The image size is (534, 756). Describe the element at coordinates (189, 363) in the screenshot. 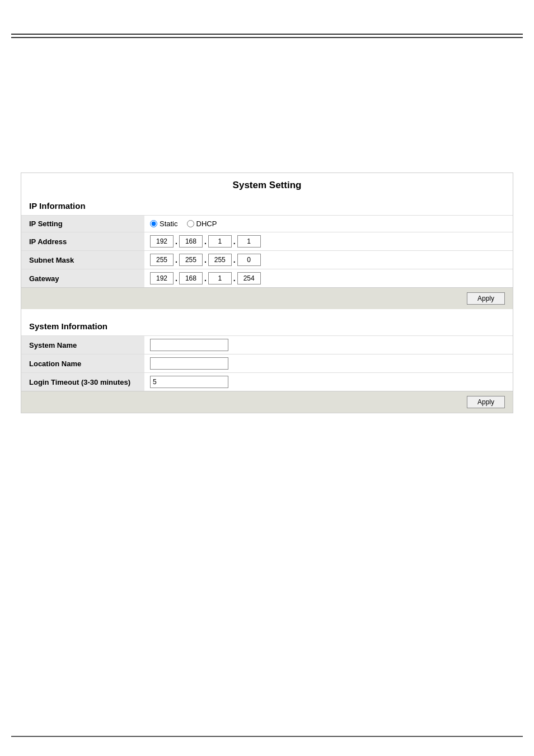

I see `location-name-input` at that location.